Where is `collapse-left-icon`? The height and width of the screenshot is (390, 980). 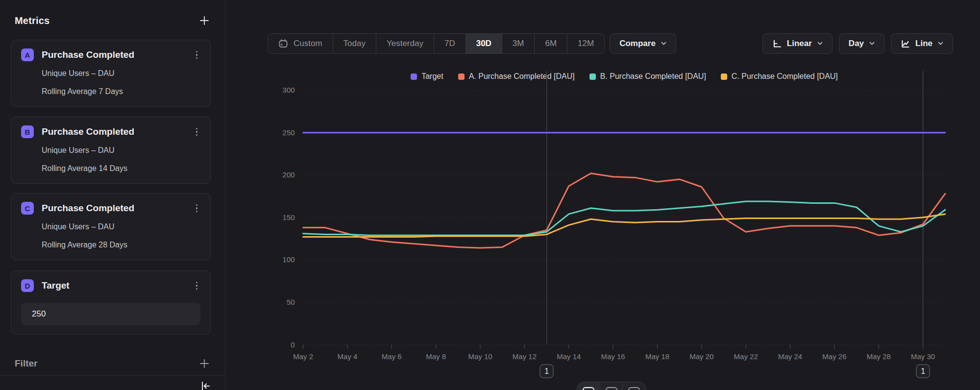
collapse-left-icon is located at coordinates (206, 386).